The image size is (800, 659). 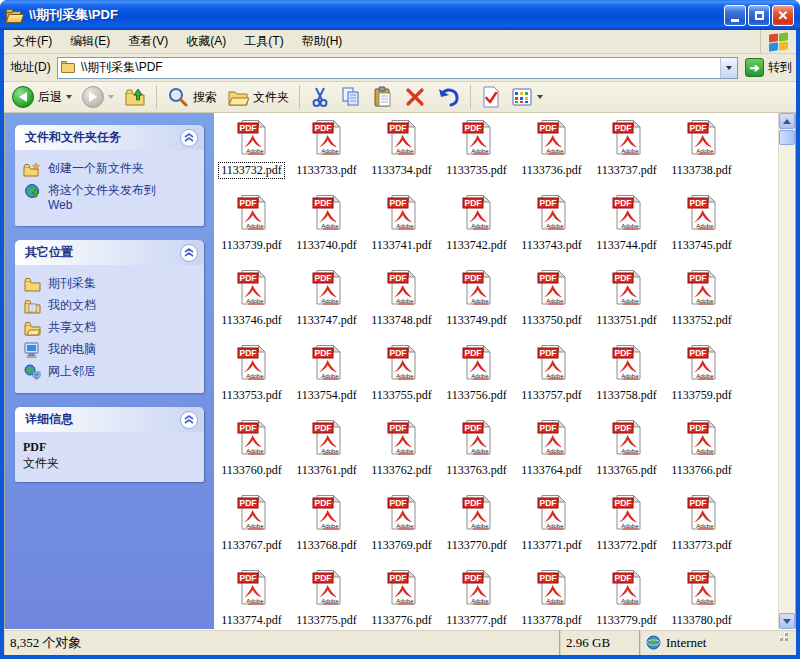 What do you see at coordinates (476, 230) in the screenshot?
I see `file-item: PDFAdobe1133742.pdf` at bounding box center [476, 230].